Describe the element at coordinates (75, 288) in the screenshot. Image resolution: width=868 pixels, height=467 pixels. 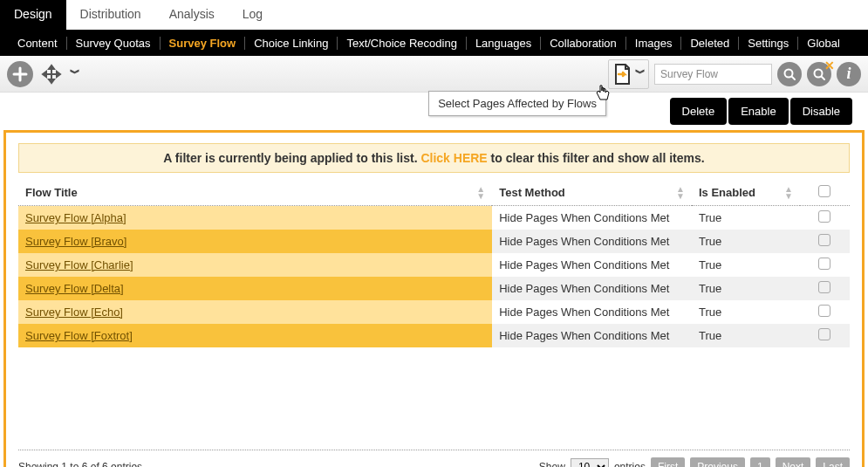
I see `flow-link: Survey Flow [Delta]` at that location.